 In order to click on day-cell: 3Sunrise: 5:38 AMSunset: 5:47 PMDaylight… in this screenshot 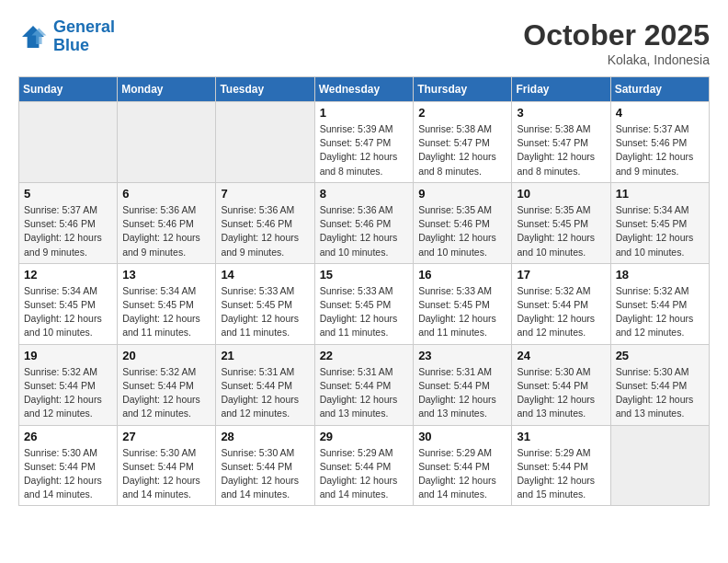, I will do `click(561, 143)`.